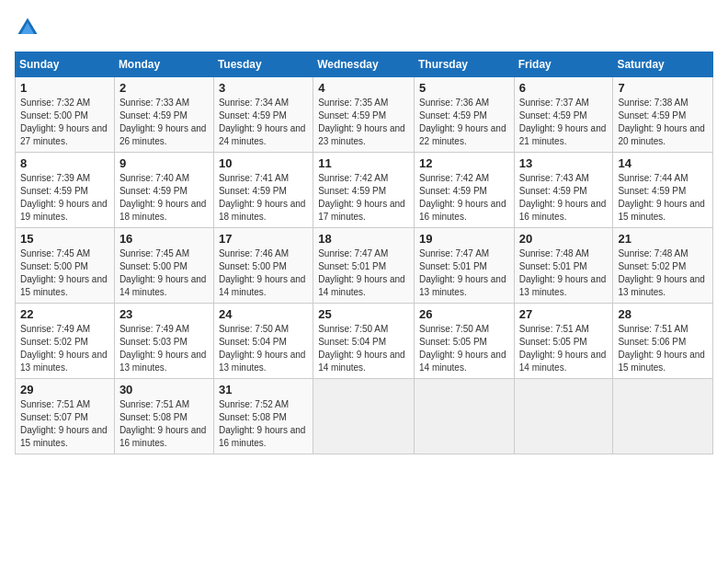 The width and height of the screenshot is (728, 563). Describe the element at coordinates (164, 115) in the screenshot. I see `calendar-cell: 2Sunrise: 7:33 AM Sunset: 4:59 PM Daylig…` at that location.